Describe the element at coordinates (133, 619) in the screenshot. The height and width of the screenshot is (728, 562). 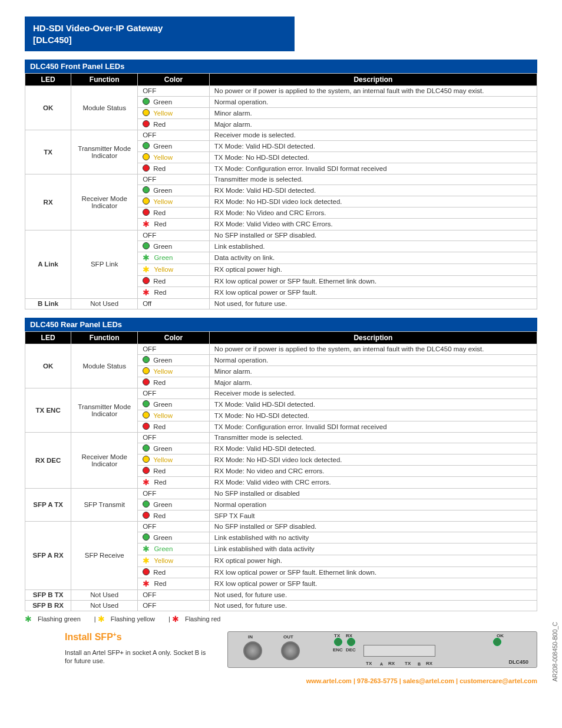
I see `legend-yellow: Flashing yellow` at that location.